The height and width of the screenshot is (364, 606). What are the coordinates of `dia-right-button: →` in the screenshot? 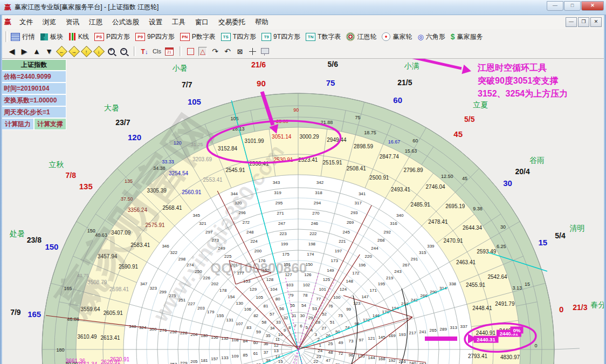 It's located at (74, 51).